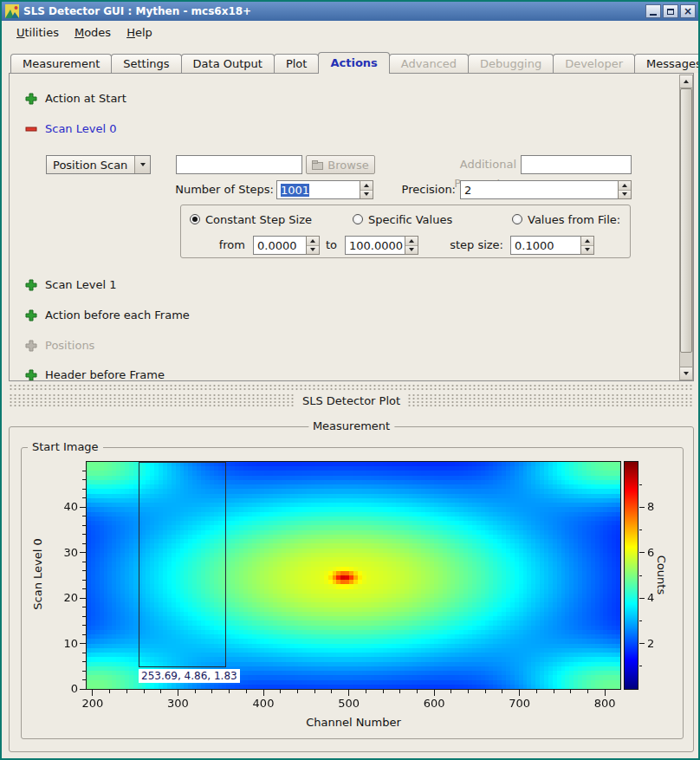 This screenshot has width=700, height=760. What do you see at coordinates (686, 220) in the screenshot?
I see `scrollbar-thumb` at bounding box center [686, 220].